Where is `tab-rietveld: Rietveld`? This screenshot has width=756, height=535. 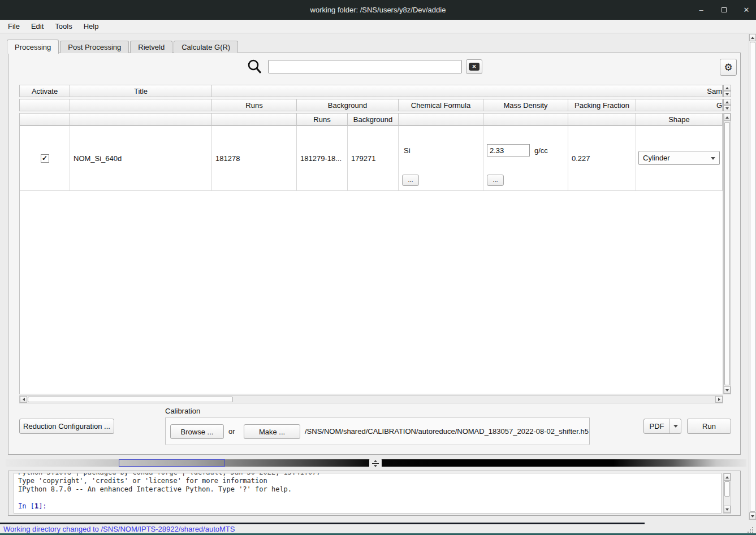
tab-rietveld: Rietveld is located at coordinates (152, 47).